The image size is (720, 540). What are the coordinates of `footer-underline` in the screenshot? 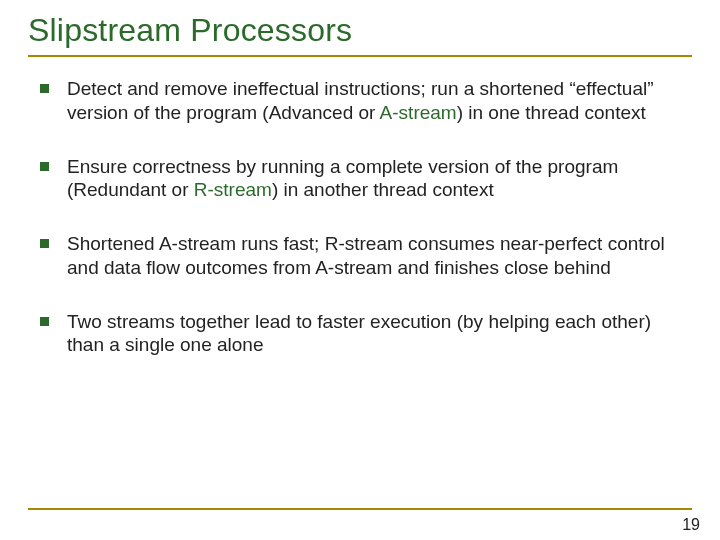 It's located at (360, 509).